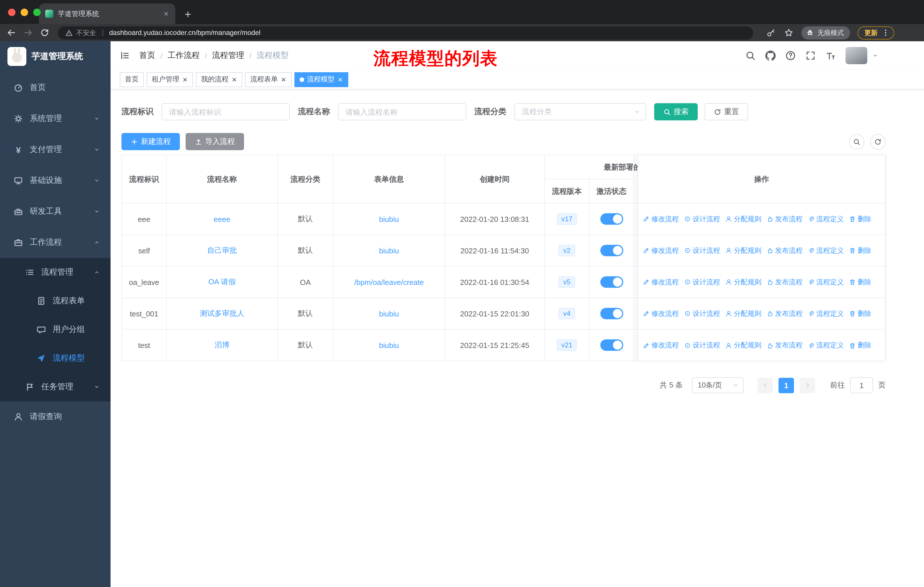 This screenshot has width=924, height=587. Describe the element at coordinates (222, 250) in the screenshot. I see `process-name-link: 自己审批` at that location.